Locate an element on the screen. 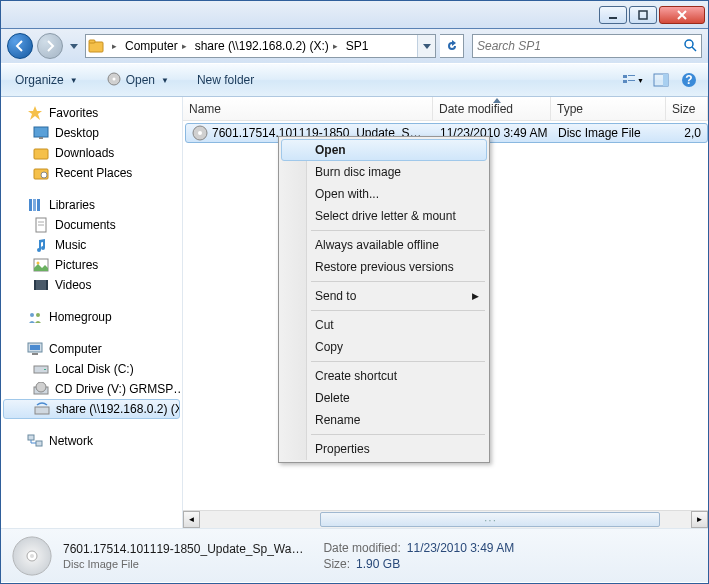 The image size is (709, 584). horizontal-scrollbar: ◄ ∙∙∙ ► is located at coordinates (446, 519).